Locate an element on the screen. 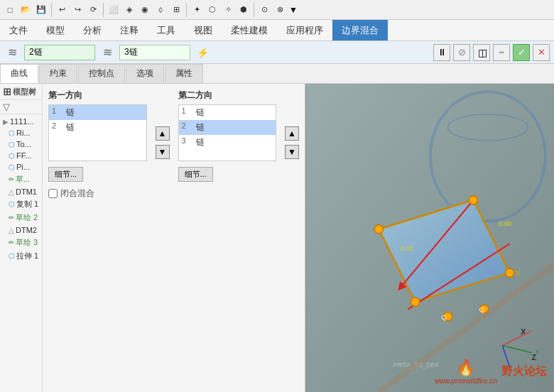  tree-item-copy1: ⬡ 复制 1 is located at coordinates (21, 205).